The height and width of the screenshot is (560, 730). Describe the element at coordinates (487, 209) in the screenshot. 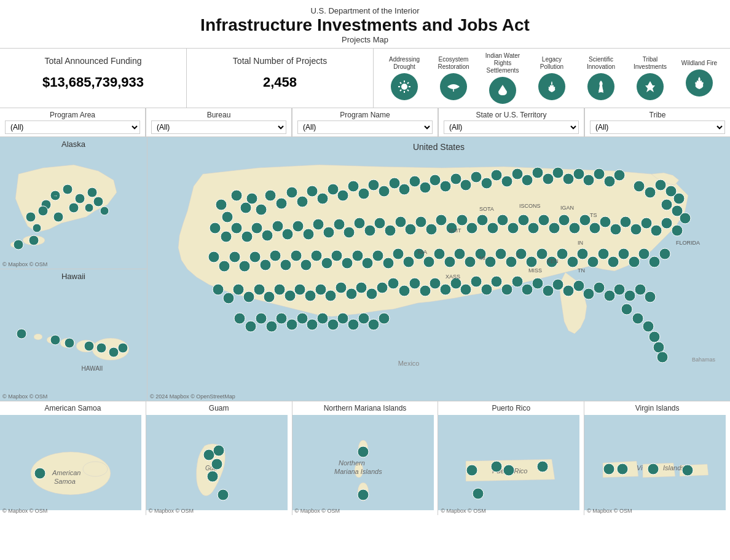

I see `svg-text: SOTA` at that location.